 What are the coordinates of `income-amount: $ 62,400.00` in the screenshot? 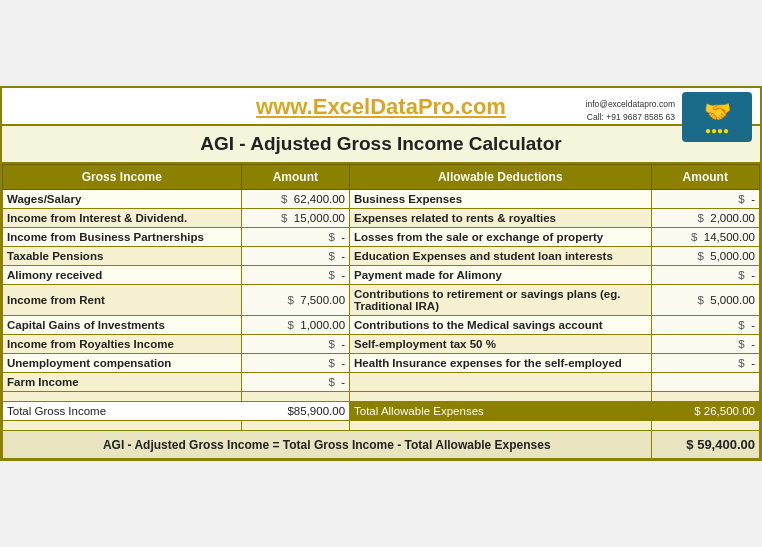 It's located at (295, 200).